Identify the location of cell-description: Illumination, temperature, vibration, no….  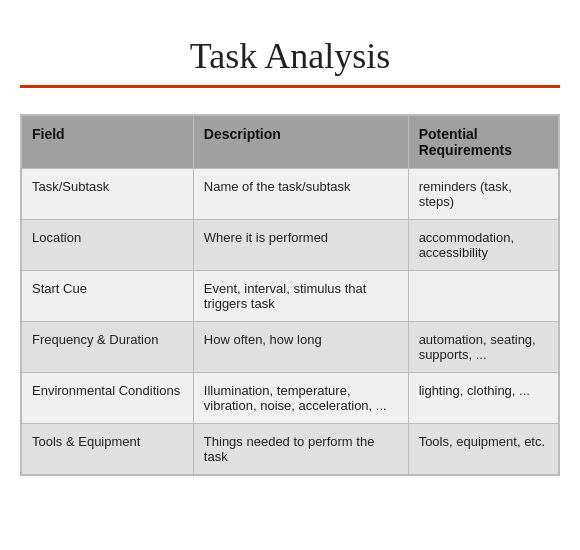
(300, 398).